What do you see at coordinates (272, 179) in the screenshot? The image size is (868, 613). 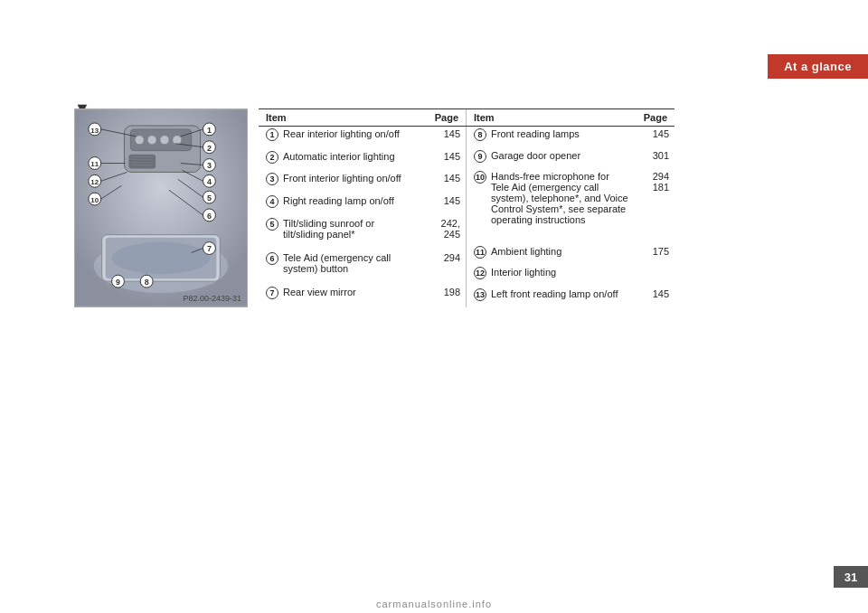 I see `item-number: 3` at bounding box center [272, 179].